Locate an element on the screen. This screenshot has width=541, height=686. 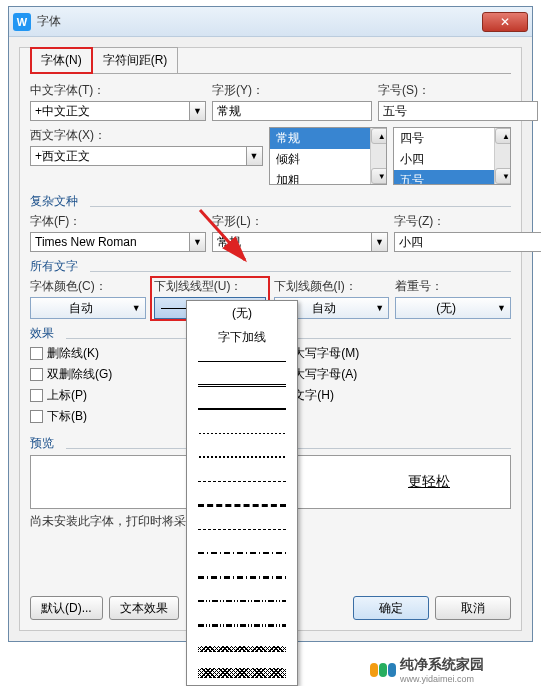
combo-size-z: ▼ is located at coordinates (468, 242).